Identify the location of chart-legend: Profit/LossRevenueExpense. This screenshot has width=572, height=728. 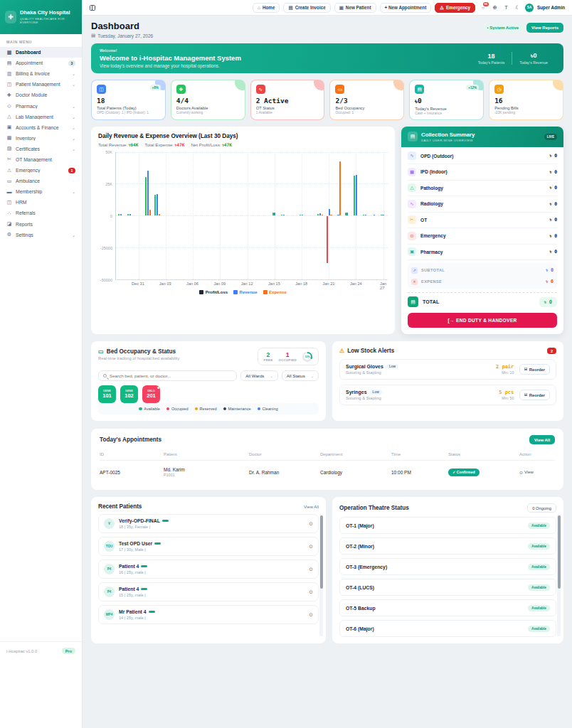
(243, 292).